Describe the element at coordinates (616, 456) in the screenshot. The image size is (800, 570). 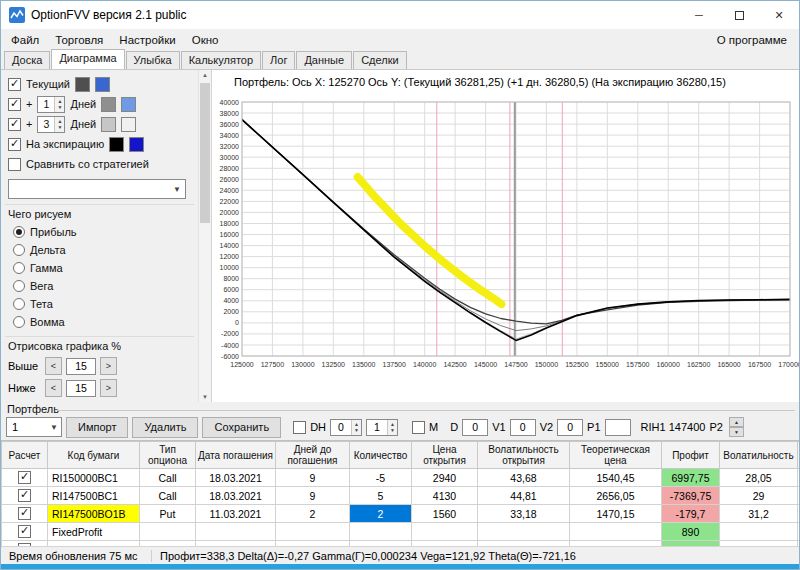
I see `column-header: Теоретическая цена` at that location.